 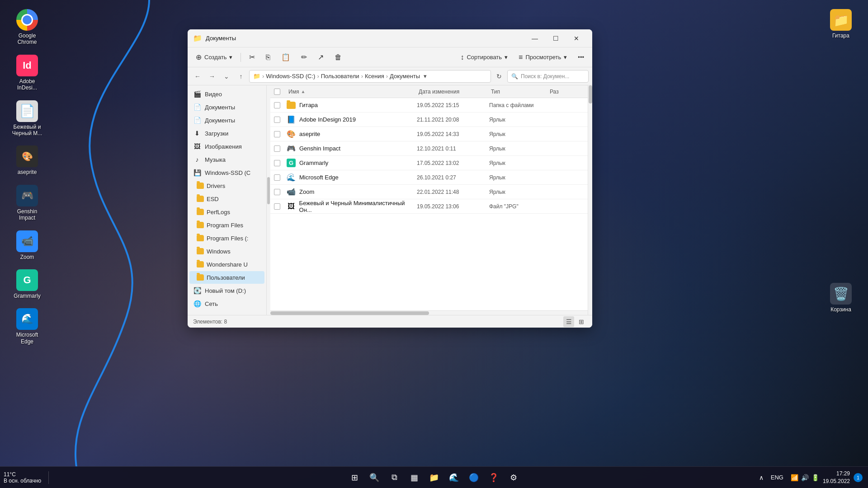 I want to click on guitar-icon-label: Гитара, so click(x=841, y=36).